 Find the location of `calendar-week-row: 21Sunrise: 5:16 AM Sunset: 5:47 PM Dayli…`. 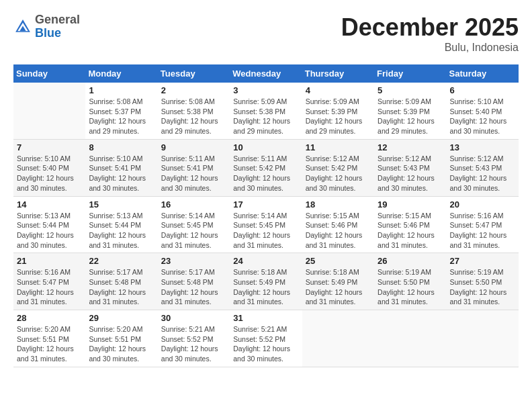

calendar-week-row: 21Sunrise: 5:16 AM Sunset: 5:47 PM Dayli… is located at coordinates (266, 282).